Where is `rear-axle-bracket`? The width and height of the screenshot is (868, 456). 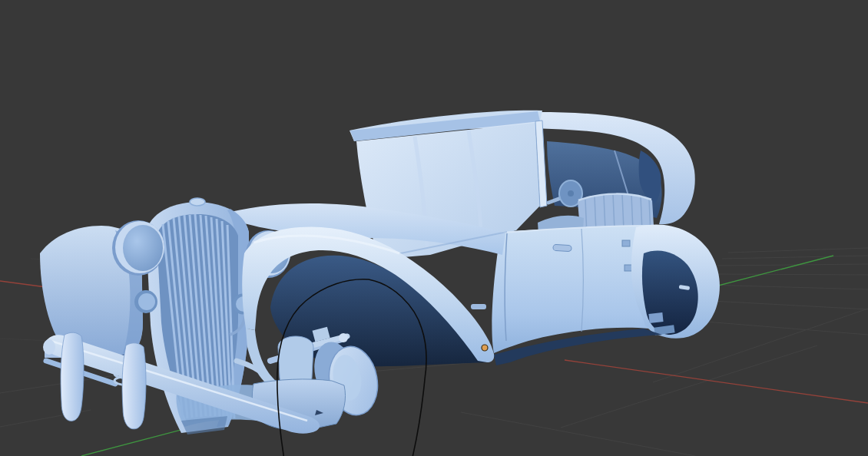
rear-axle-bracket is located at coordinates (656, 318).